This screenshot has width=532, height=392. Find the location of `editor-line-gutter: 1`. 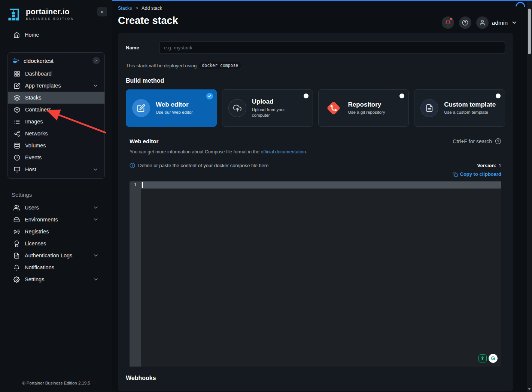

editor-line-gutter: 1 is located at coordinates (135, 274).